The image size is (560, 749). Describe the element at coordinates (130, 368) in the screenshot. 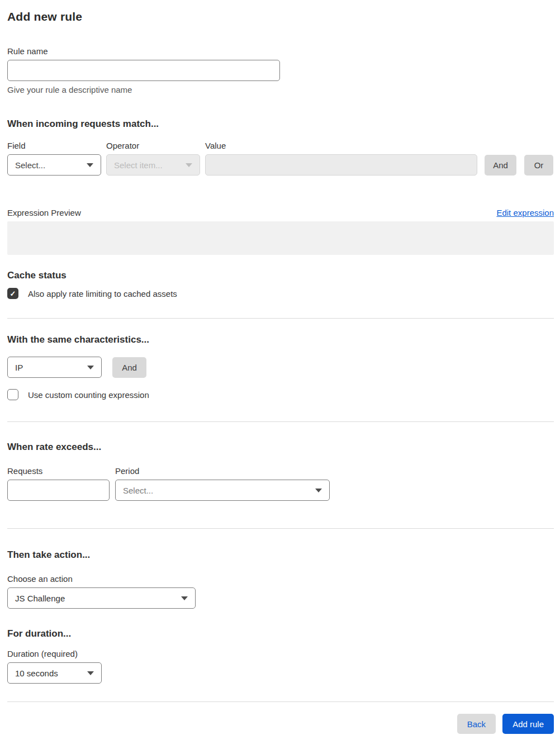

I see `characteristic-and-button: And` at that location.